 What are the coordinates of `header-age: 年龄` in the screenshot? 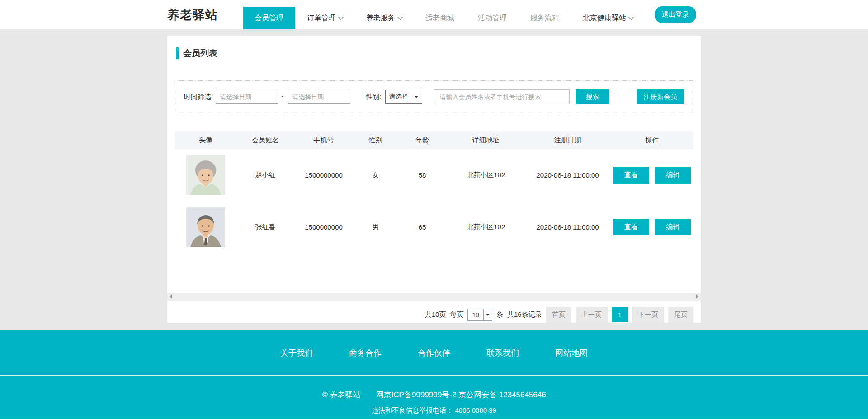 It's located at (422, 140).